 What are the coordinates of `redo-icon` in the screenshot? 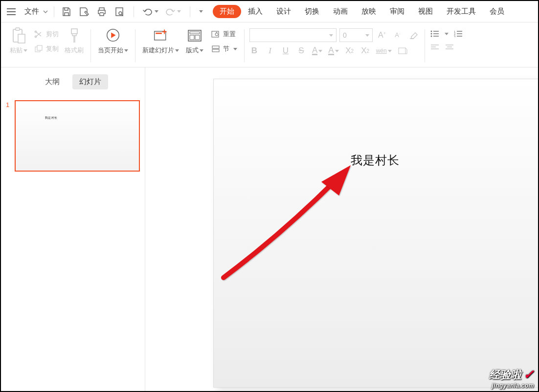 It's located at (170, 12).